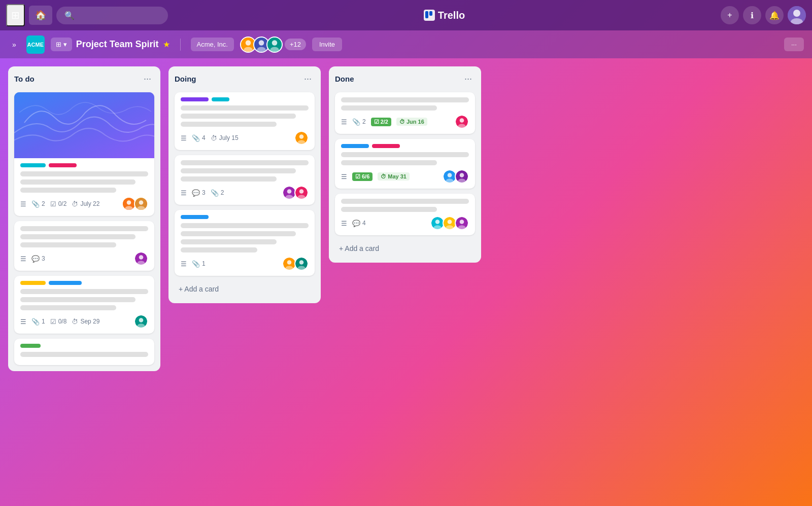 The width and height of the screenshot is (812, 506). I want to click on board-view-button: ⊞ ▾, so click(61, 45).